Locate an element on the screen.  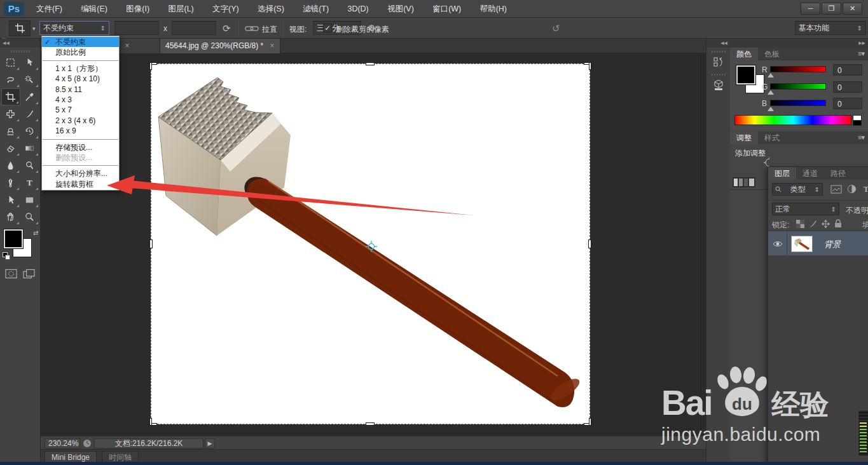
menu-layer: 图层(L) is located at coordinates (181, 9).